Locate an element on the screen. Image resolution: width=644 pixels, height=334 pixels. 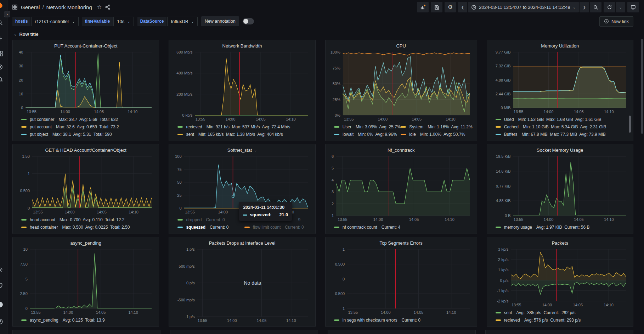
time-back-button: ❮ is located at coordinates (463, 7).